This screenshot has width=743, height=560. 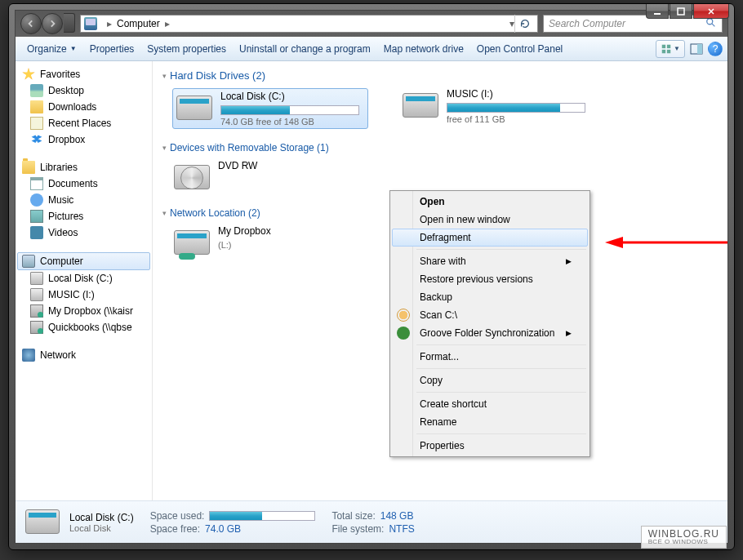 What do you see at coordinates (37, 200) in the screenshot?
I see `music-icon` at bounding box center [37, 200].